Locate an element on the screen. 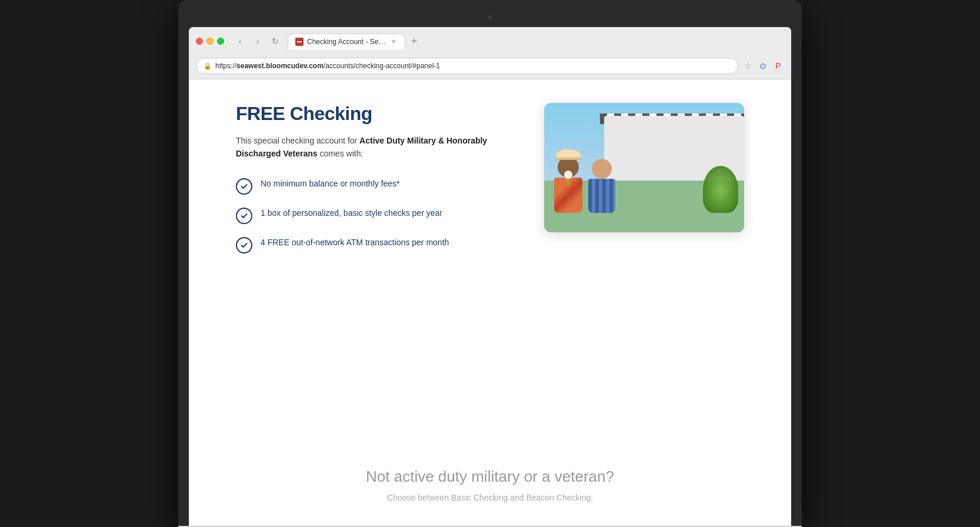  intro-part1: This special checking account for is located at coordinates (298, 141).